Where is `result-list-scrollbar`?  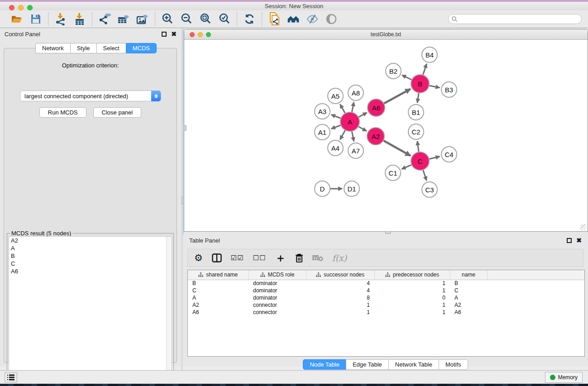 result-list-scrollbar is located at coordinates (169, 311).